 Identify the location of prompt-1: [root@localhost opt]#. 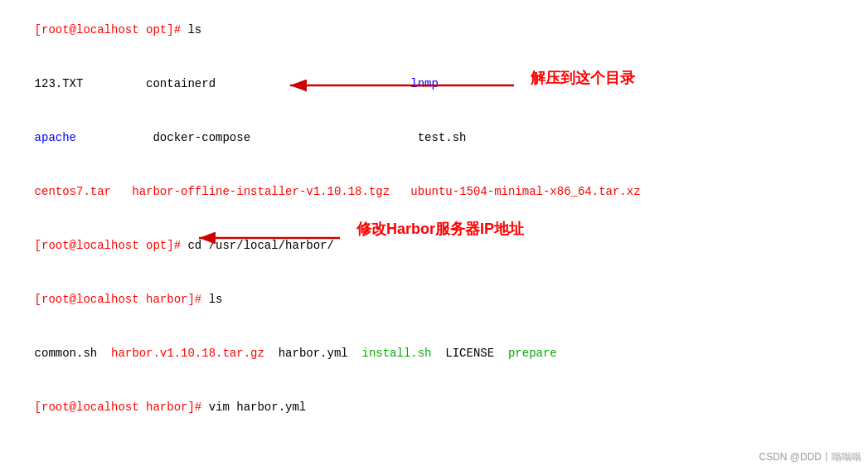
(111, 30).